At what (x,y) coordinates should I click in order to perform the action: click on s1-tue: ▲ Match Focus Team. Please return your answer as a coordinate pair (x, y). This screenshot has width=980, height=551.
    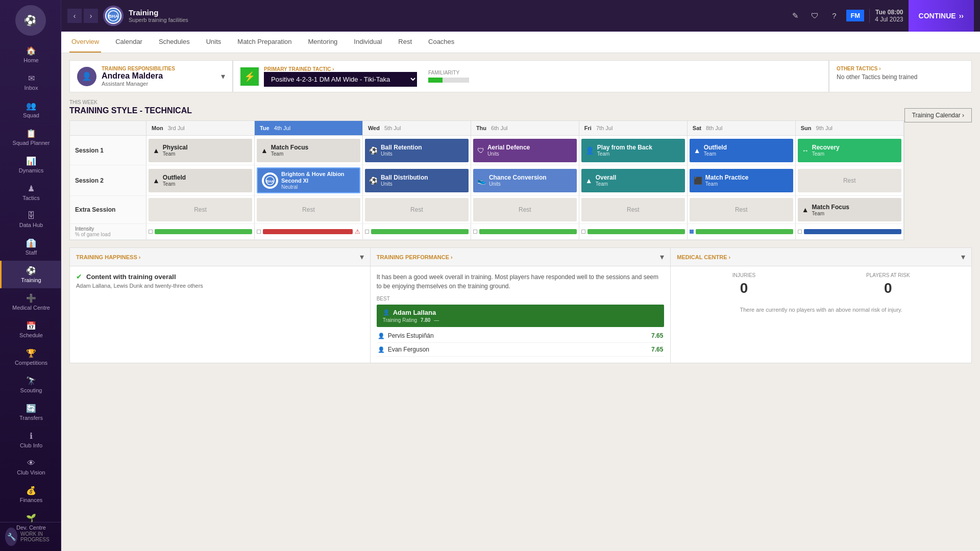
    Looking at the image, I should click on (309, 150).